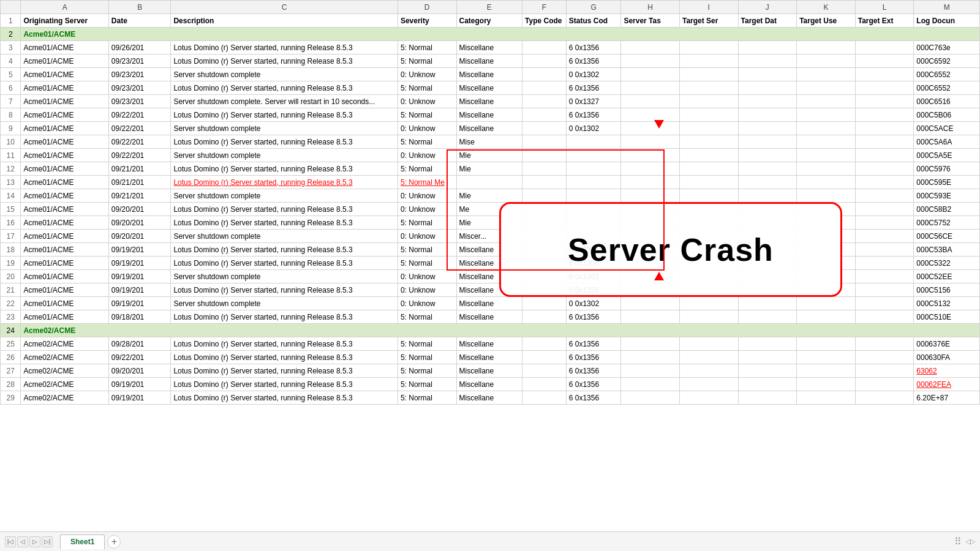  What do you see at coordinates (490, 277) in the screenshot?
I see `table-row: 20 Acme01/ACME 09/19/201 Server shutdown…` at bounding box center [490, 277].